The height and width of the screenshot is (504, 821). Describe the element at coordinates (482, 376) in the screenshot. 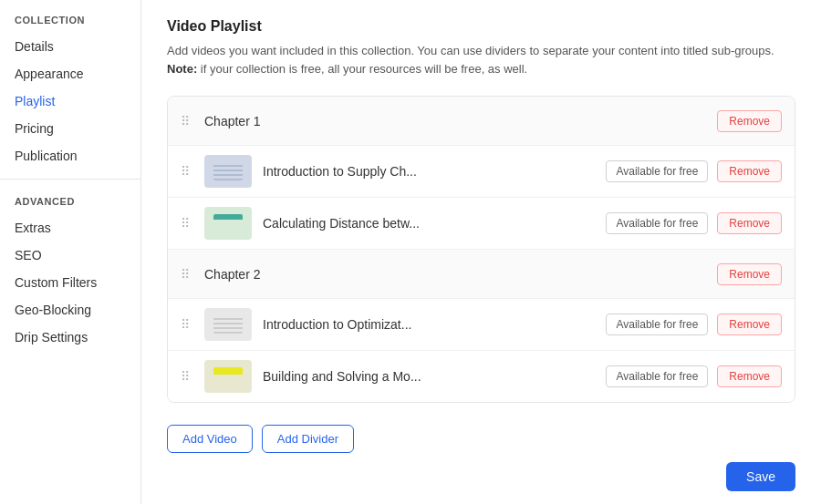

I see `table-row: ⠿ Building and Solving a Mo... Available…` at that location.